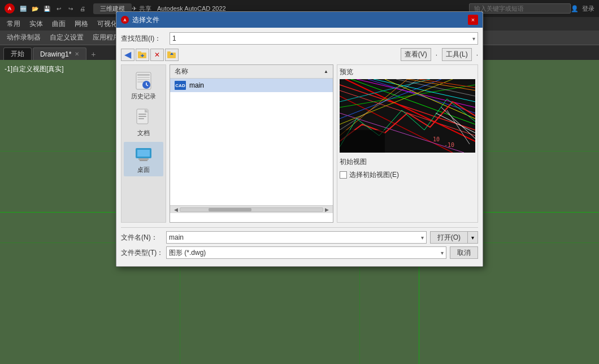 The image size is (599, 364). I want to click on nav-documents: 文档, so click(144, 122).